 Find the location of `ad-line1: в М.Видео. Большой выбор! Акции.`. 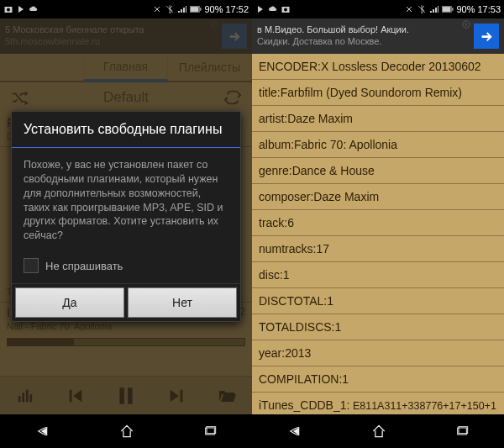

ad-line1: в М.Видео. Большой выбор! Акции. is located at coordinates (365, 30).